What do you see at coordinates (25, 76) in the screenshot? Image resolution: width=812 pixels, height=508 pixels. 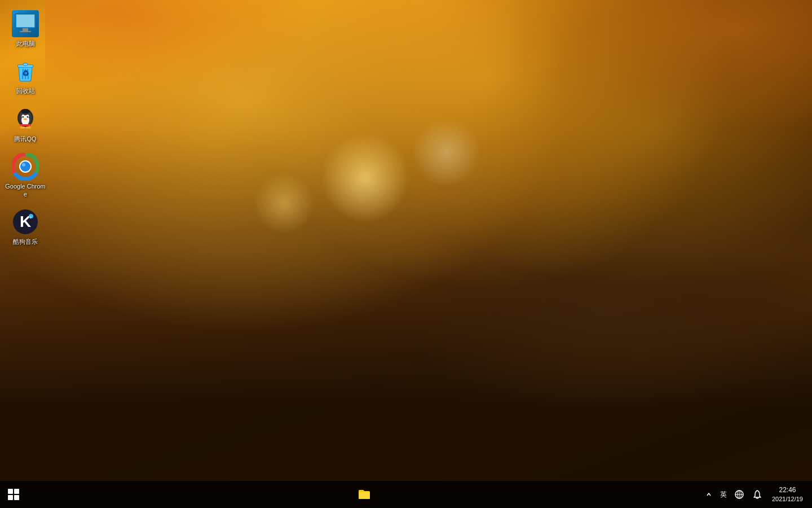 I see `desktop-icon-recycle-bin: ♻ 回收站` at bounding box center [25, 76].